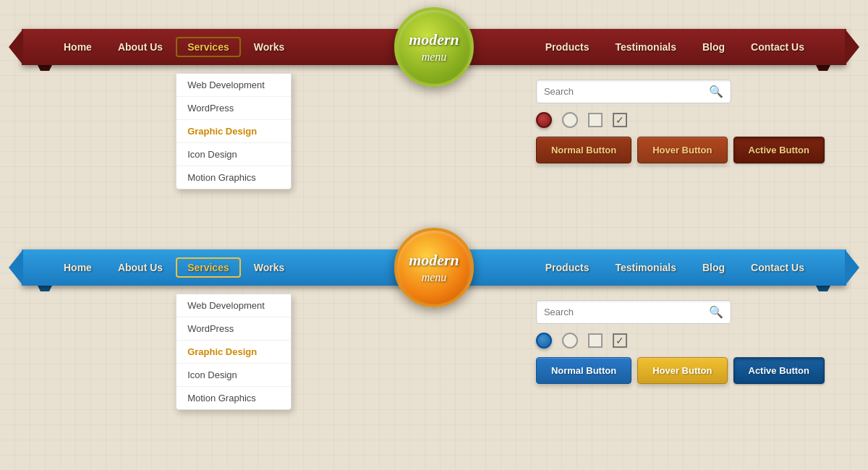 Image resolution: width=868 pixels, height=470 pixels. Describe the element at coordinates (434, 268) in the screenshot. I see `logo-text-blue: modern menu` at that location.